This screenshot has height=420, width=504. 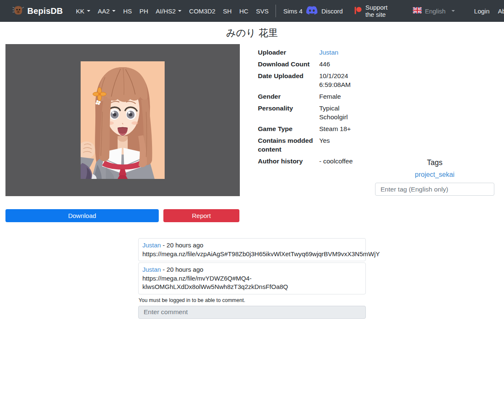 What do you see at coordinates (252, 33) in the screenshot?
I see `page-title: みのり 花里` at bounding box center [252, 33].